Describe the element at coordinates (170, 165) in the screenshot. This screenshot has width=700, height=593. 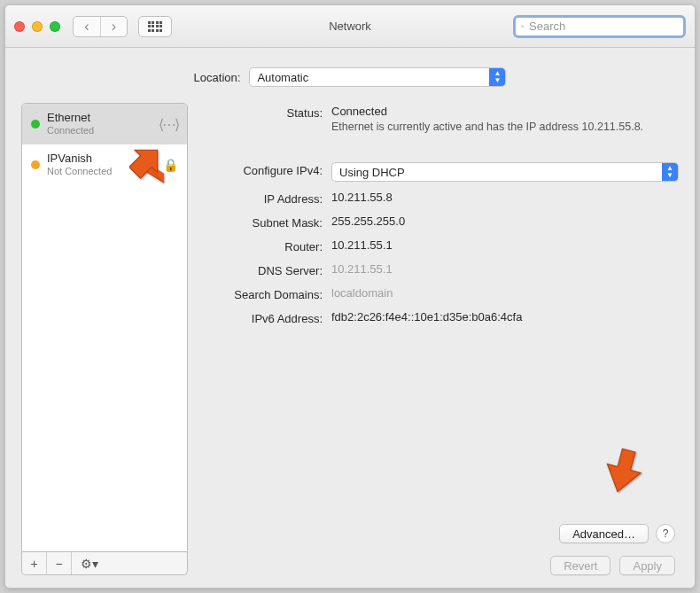
I see `lock-icon: 🔒` at that location.